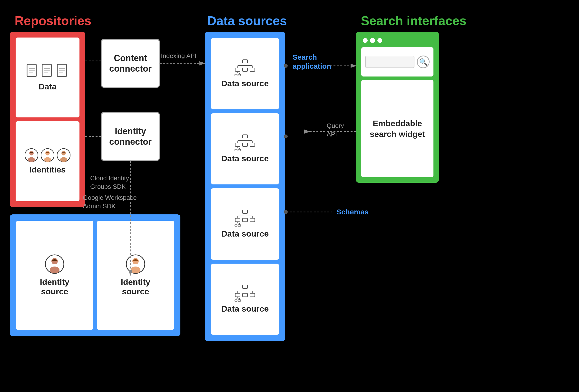  What do you see at coordinates (53, 21) in the screenshot?
I see `title-repositories: Repositories` at bounding box center [53, 21].